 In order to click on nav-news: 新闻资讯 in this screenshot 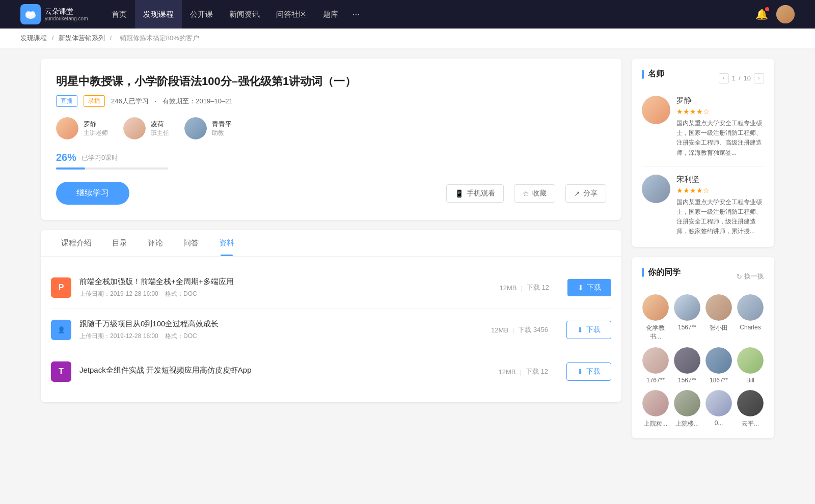, I will do `click(244, 14)`.